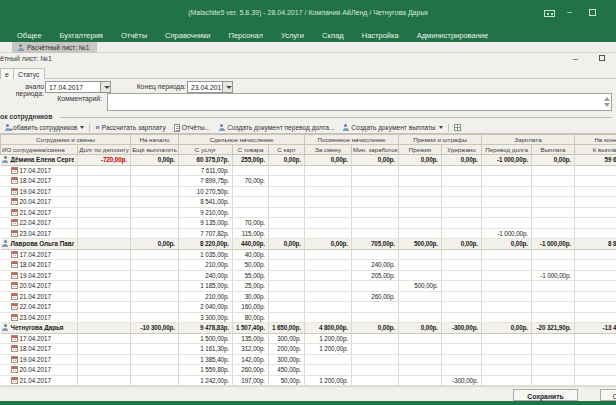  I want to click on tab-status: Статус, so click(29, 74).